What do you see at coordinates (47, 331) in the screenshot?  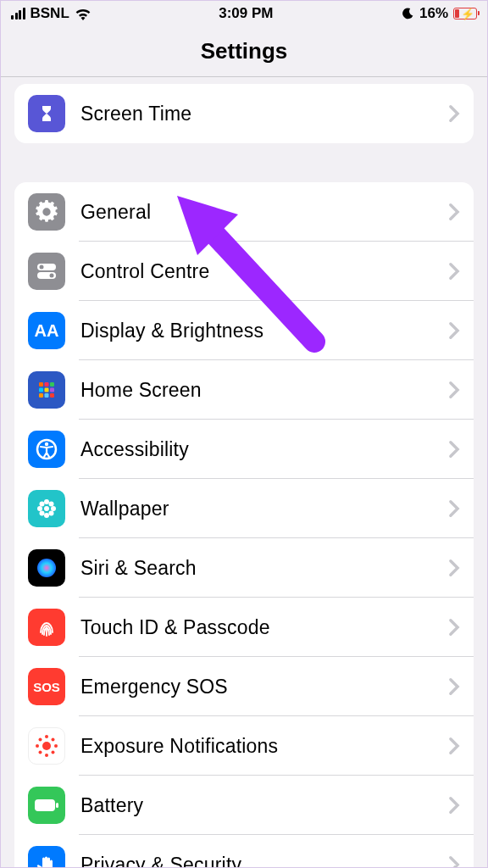 I see `aa-icon: AA` at bounding box center [47, 331].